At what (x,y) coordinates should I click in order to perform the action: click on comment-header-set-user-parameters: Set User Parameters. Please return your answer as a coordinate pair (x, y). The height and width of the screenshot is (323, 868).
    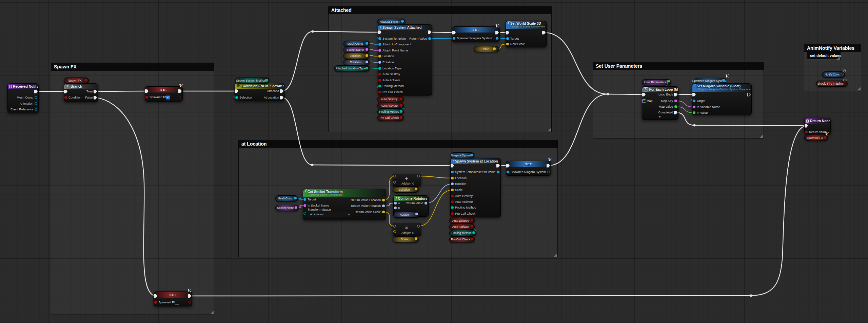
    Looking at the image, I should click on (678, 66).